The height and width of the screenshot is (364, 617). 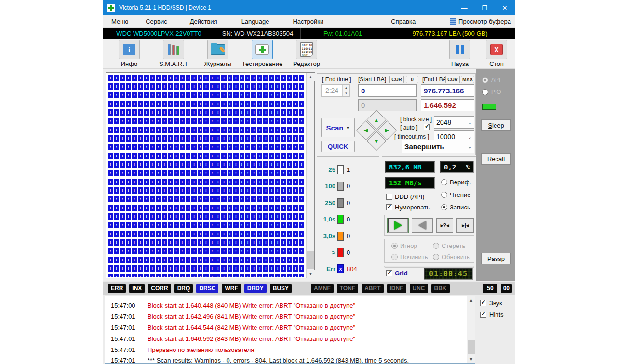 What do you see at coordinates (496, 259) in the screenshot?
I see `passp-button: Passp` at bounding box center [496, 259].